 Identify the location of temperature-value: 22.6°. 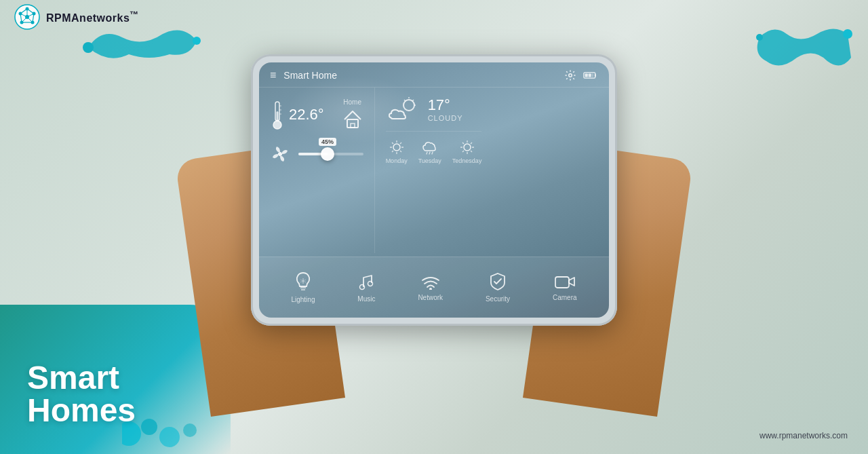
(307, 115).